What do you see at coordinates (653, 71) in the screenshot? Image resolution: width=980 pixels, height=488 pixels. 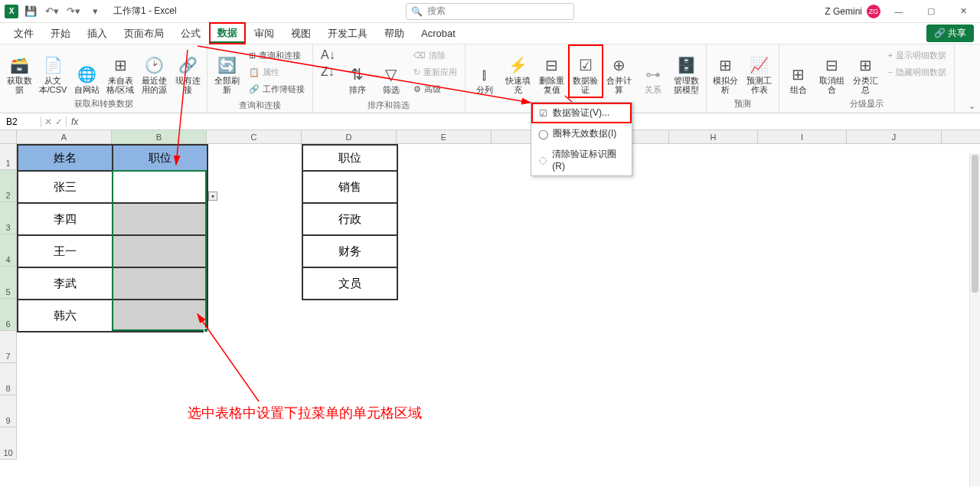 I see `relationships-button: ⊶关系` at bounding box center [653, 71].